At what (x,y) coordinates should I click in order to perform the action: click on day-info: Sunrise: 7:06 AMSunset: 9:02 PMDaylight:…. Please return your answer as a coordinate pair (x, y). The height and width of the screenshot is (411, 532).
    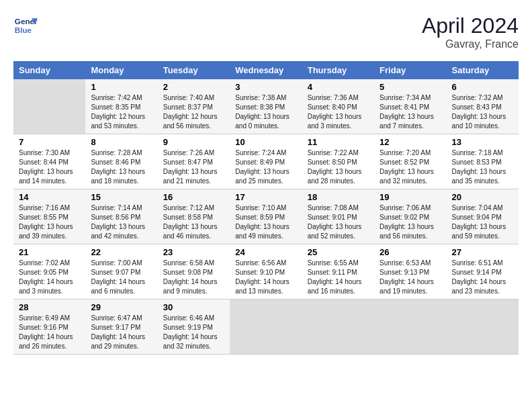
    Looking at the image, I should click on (410, 222).